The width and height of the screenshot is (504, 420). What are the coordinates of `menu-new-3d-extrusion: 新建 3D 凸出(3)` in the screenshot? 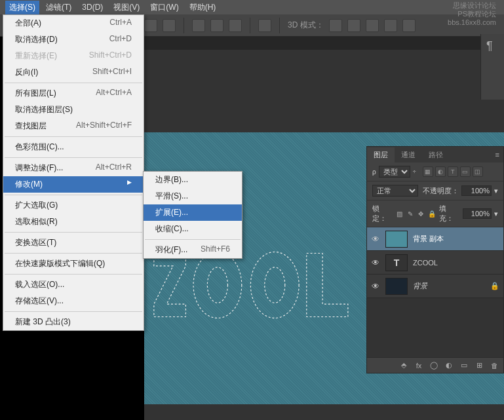 It's located at (73, 322).